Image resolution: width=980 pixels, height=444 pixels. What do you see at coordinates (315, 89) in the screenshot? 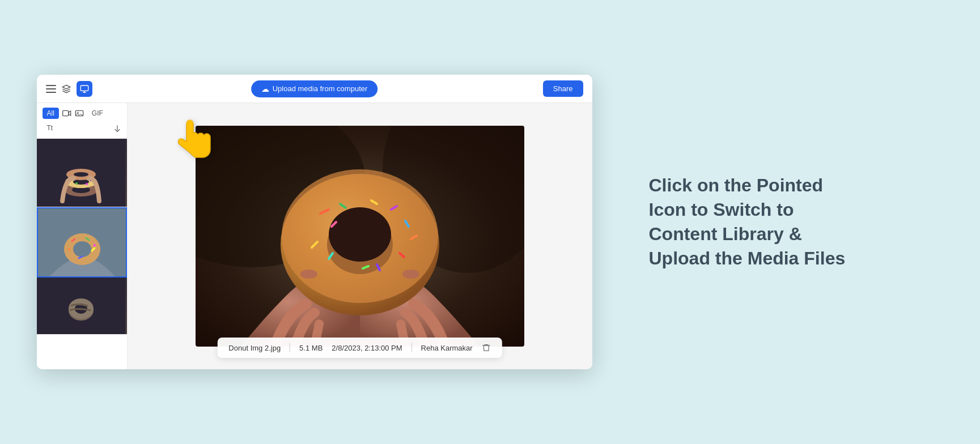
I see `upload-button: ☁ Upload media from computer` at bounding box center [315, 89].